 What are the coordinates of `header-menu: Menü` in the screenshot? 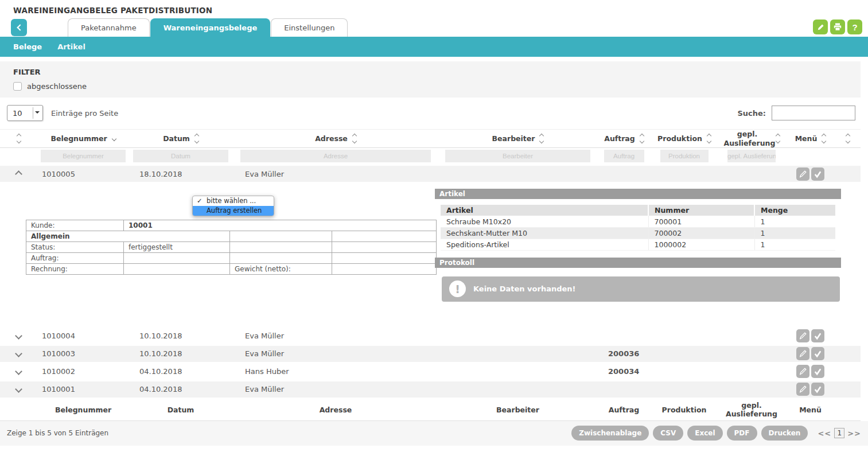 It's located at (810, 139).